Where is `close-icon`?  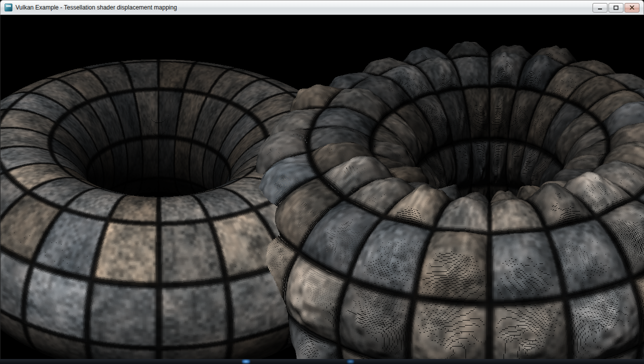 close-icon is located at coordinates (632, 8).